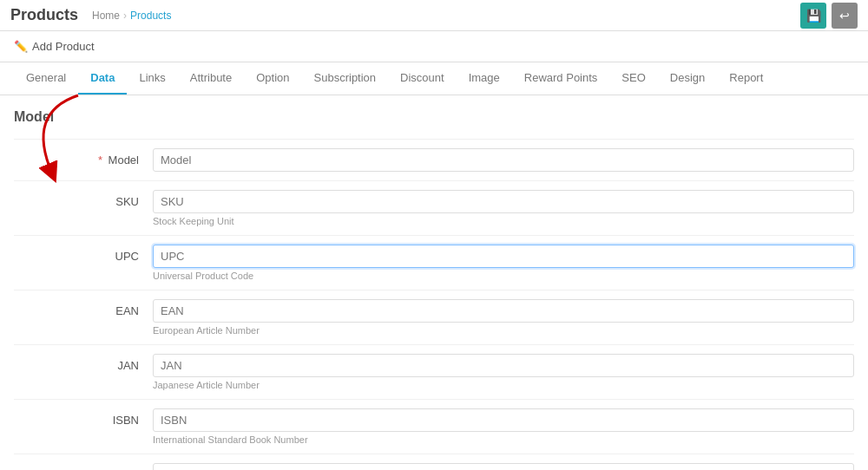 The image size is (868, 470). Describe the element at coordinates (83, 309) in the screenshot. I see `label-ean: EAN` at that location.